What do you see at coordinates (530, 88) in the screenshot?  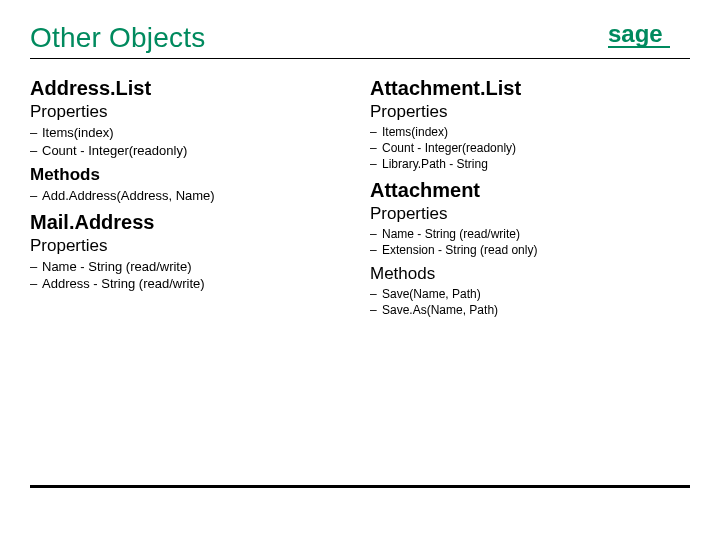 I see `section-heading: Attachment.List` at bounding box center [530, 88].